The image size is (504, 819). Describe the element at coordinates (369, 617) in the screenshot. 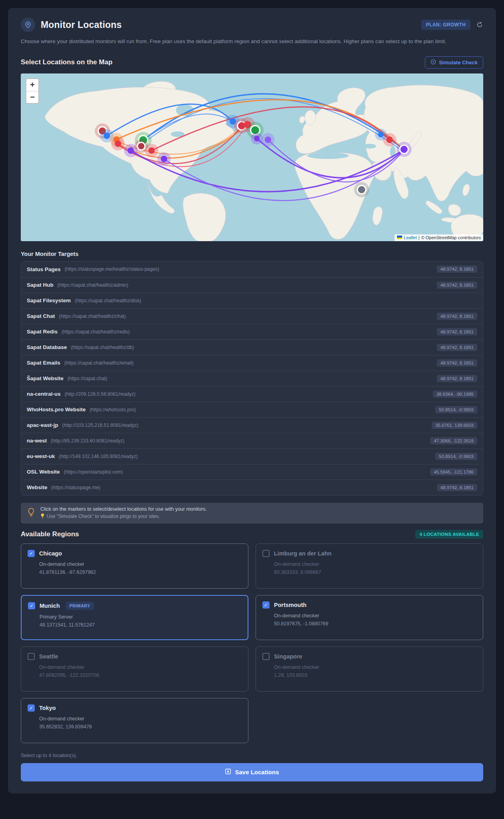

I see `region-card: Portsmouth On-demand checker 50.8197675,…` at that location.